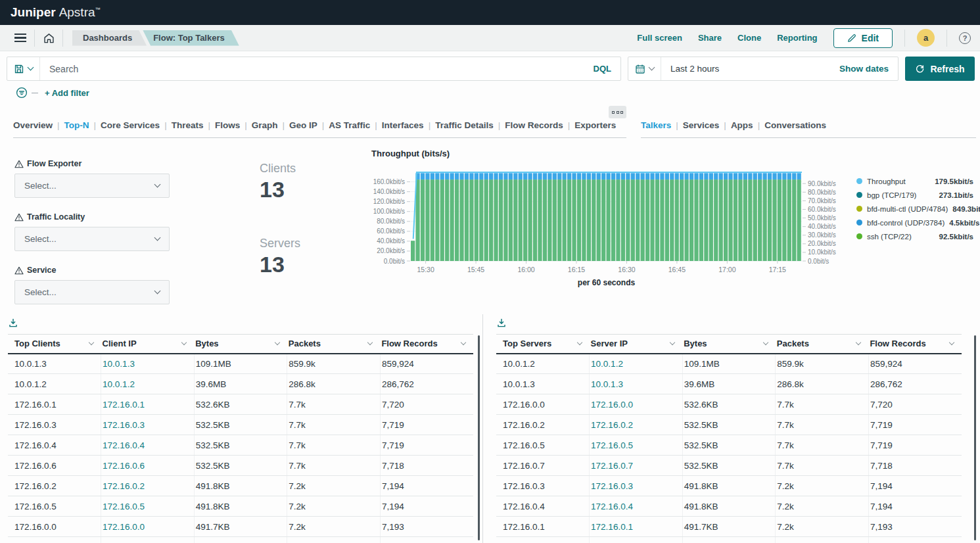 Image resolution: width=980 pixels, height=543 pixels. I want to click on tab-services: Services, so click(701, 125).